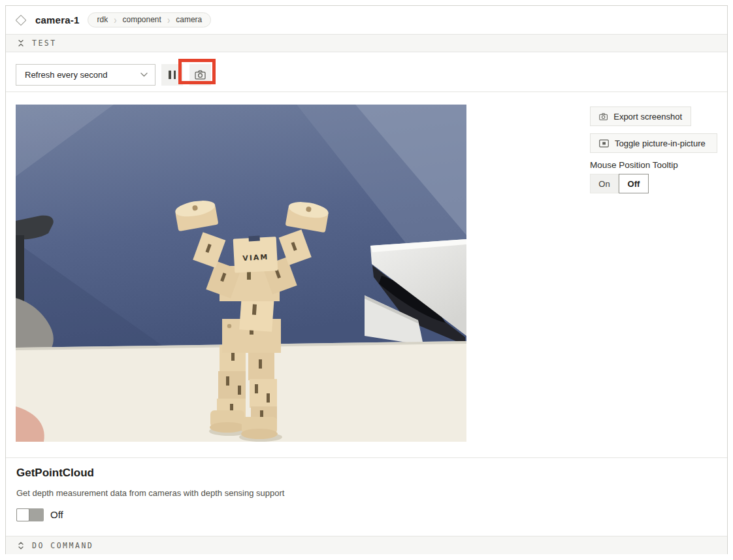 The width and height of the screenshot is (733, 560). Describe the element at coordinates (634, 165) in the screenshot. I see `mouse-position-tooltip-label: Mouse Position Tooltip` at that location.